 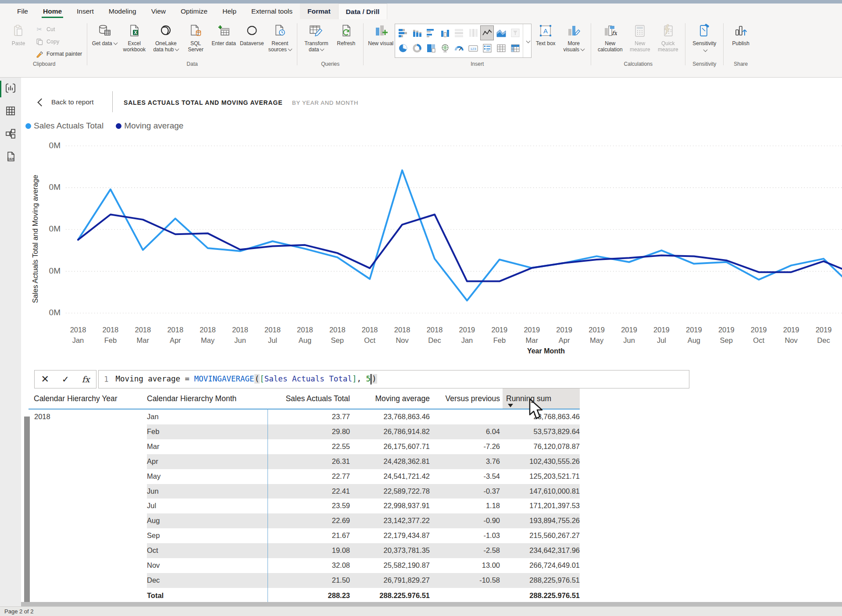 What do you see at coordinates (207, 521) in the screenshot?
I see `cell-month: Aug` at bounding box center [207, 521].